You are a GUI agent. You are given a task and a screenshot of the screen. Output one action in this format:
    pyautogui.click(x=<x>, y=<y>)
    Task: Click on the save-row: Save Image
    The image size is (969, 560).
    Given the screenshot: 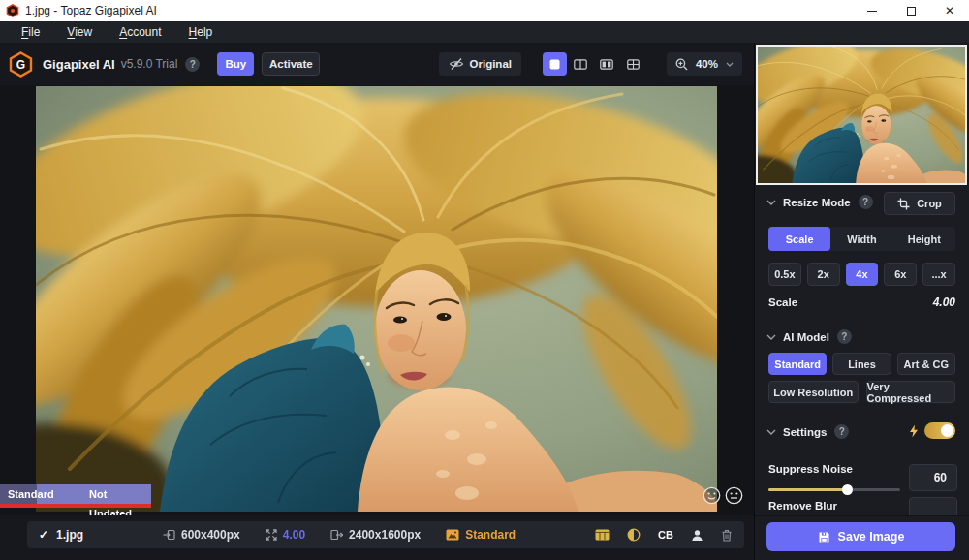 What is the action you would take?
    pyautogui.click(x=862, y=538)
    